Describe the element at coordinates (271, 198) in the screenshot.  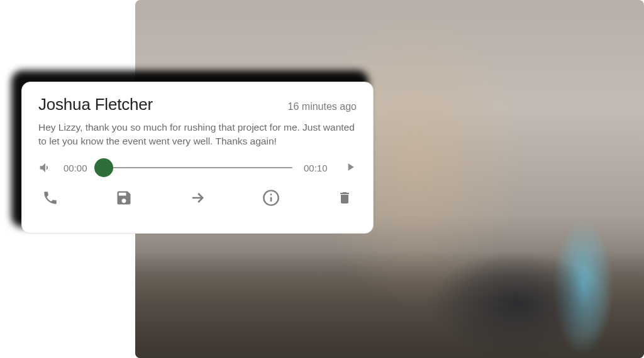
I see `info-button` at that location.